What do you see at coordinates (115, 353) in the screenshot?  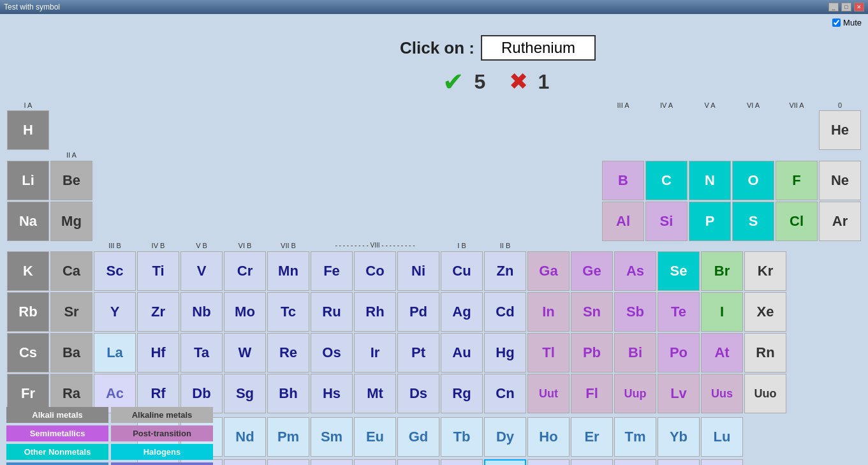 I see `element-La: La` at bounding box center [115, 353].